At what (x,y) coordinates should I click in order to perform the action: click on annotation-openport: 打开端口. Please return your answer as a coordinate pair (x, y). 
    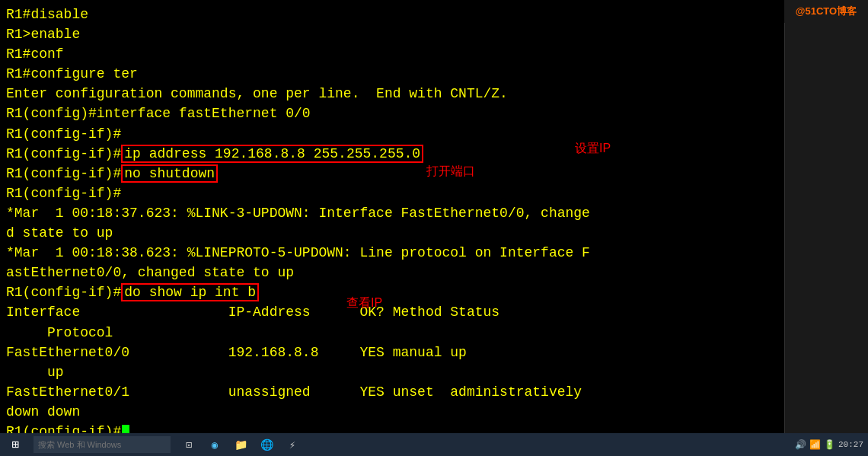
    Looking at the image, I should click on (451, 172).